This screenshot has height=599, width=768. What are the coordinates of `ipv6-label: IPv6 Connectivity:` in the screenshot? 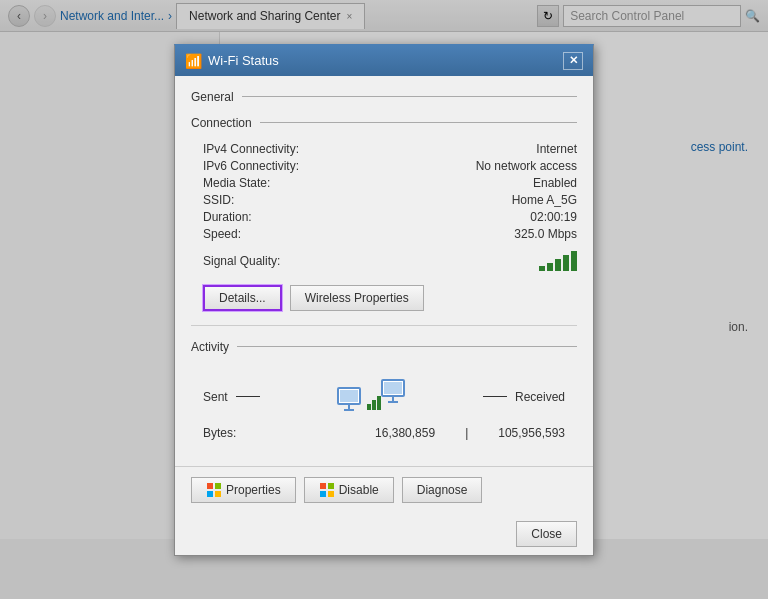 It's located at (283, 166).